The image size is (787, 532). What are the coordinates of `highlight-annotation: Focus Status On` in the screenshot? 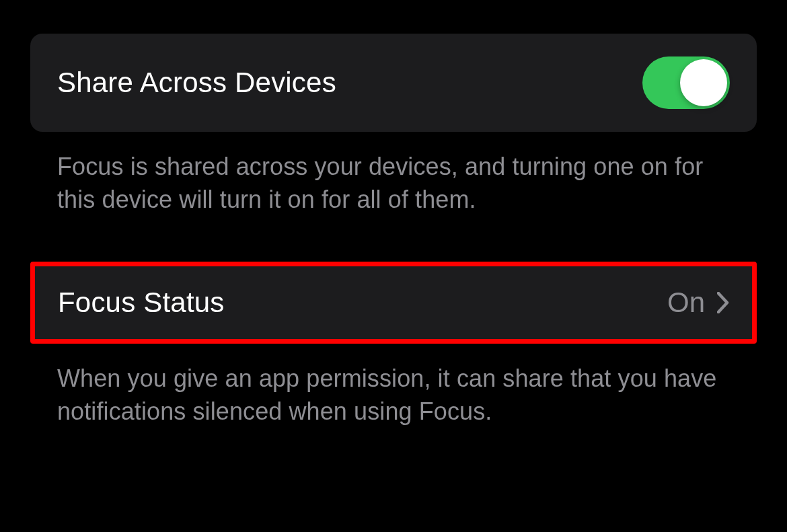 It's located at (394, 303).